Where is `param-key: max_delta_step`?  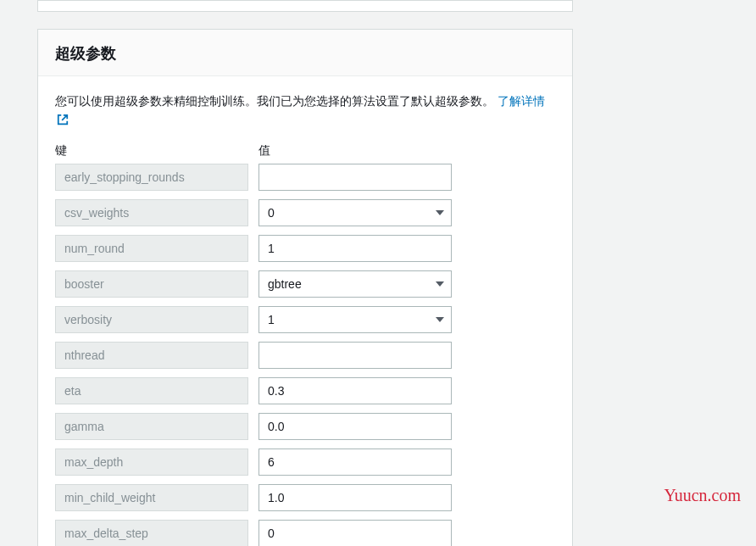
param-key: max_delta_step is located at coordinates (152, 532).